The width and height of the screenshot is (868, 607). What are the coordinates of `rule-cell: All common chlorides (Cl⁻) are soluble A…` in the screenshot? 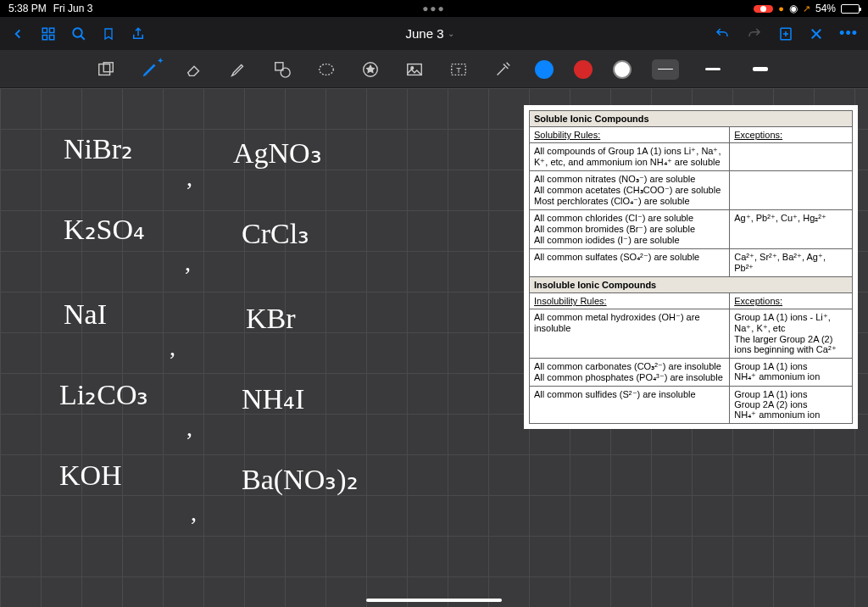 It's located at (630, 230).